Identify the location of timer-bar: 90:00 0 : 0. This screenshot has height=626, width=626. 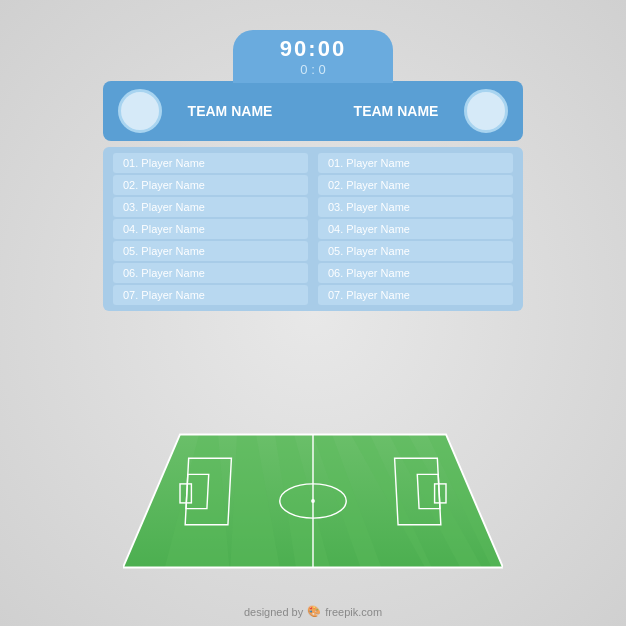
(313, 56).